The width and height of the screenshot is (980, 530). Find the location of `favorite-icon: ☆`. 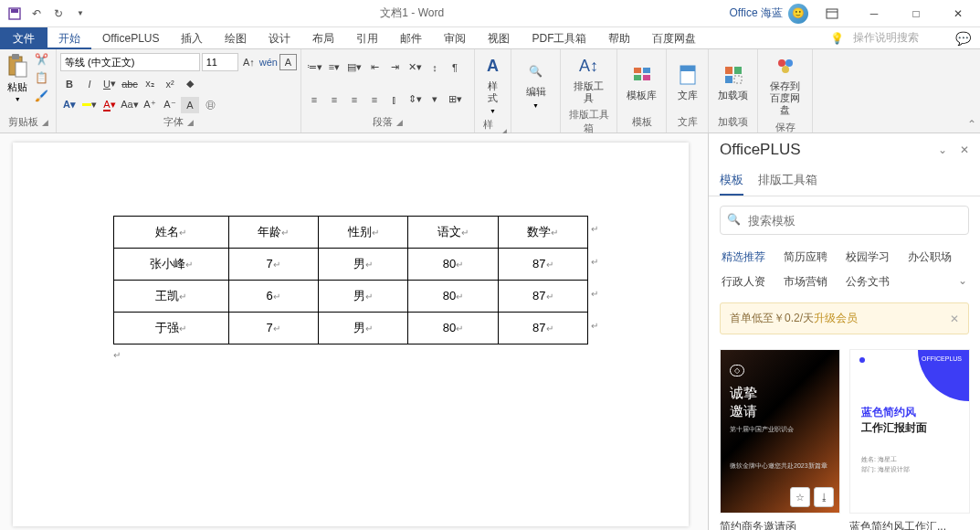

favorite-icon: ☆ is located at coordinates (800, 497).